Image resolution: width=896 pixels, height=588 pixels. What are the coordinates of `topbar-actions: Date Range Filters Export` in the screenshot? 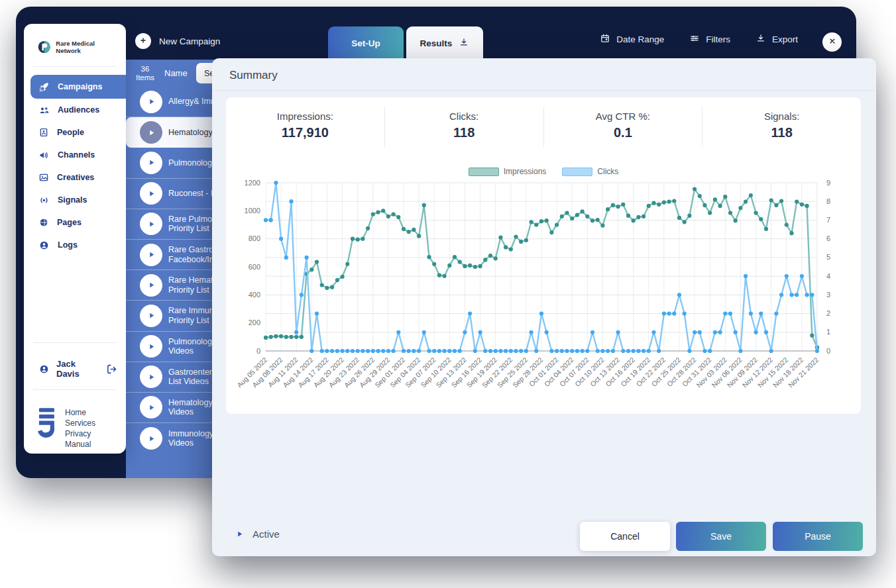 It's located at (699, 40).